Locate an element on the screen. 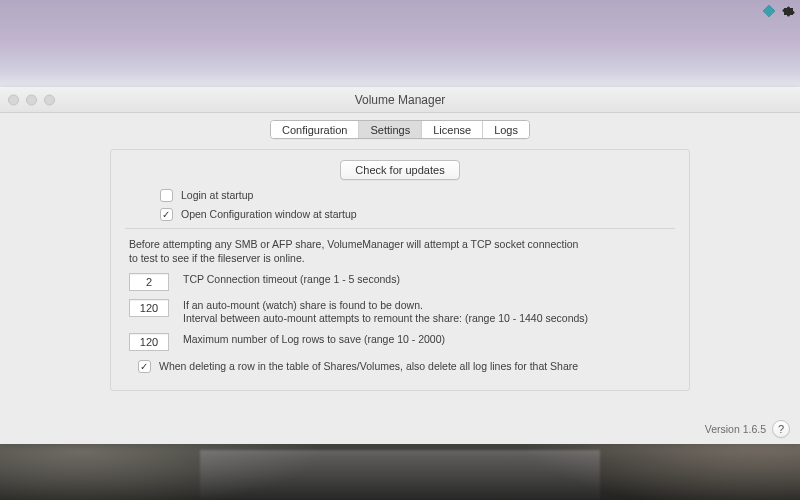  login-at-startup-checkbox is located at coordinates (166, 196).